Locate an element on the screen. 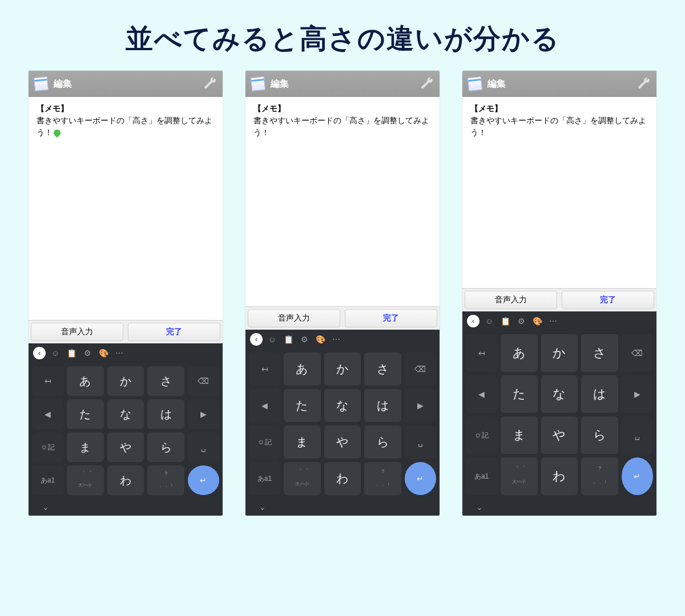  titlebar-title: 編集 is located at coordinates (280, 84).